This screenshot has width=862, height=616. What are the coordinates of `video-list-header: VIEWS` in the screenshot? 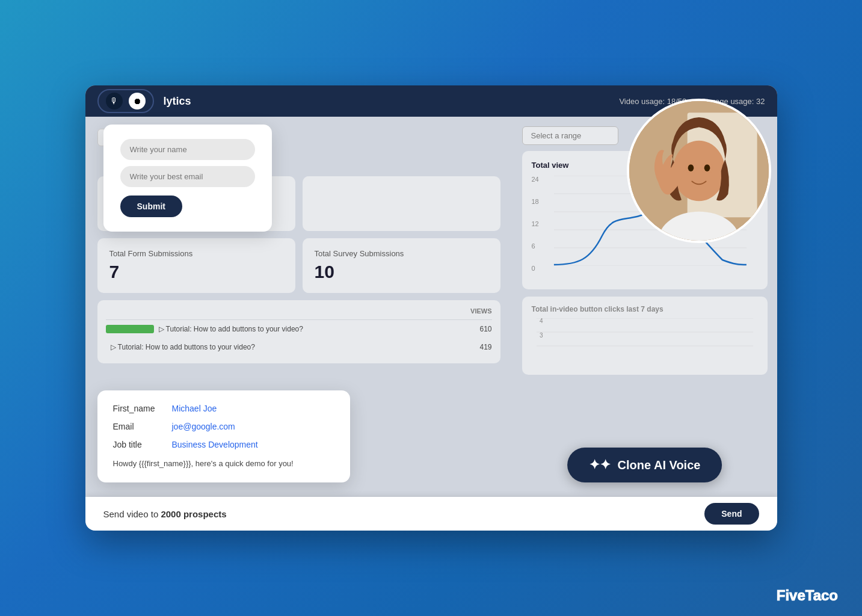 It's located at (299, 314).